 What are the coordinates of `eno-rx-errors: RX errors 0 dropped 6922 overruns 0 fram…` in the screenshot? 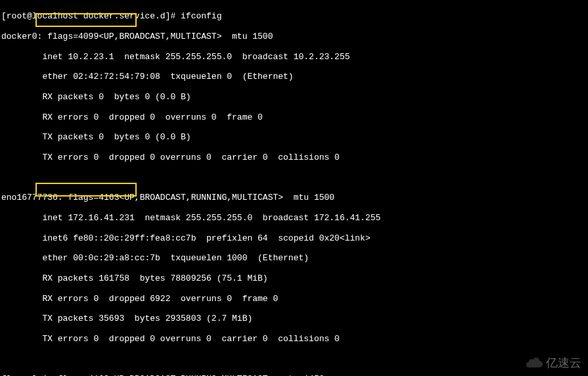 It's located at (294, 298).